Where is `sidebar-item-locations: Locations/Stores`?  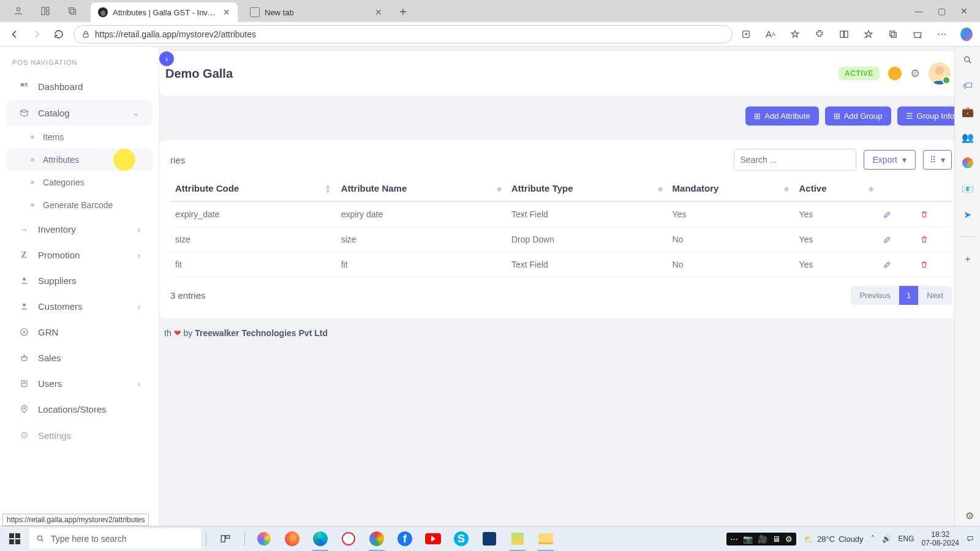 sidebar-item-locations: Locations/Stores is located at coordinates (80, 409).